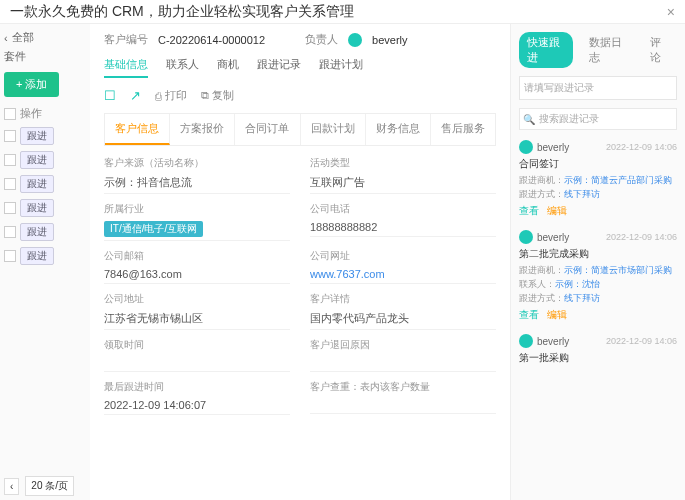  I want to click on feed-item: beverly 2022-12-09 14:06 第一批采购, so click(598, 350).